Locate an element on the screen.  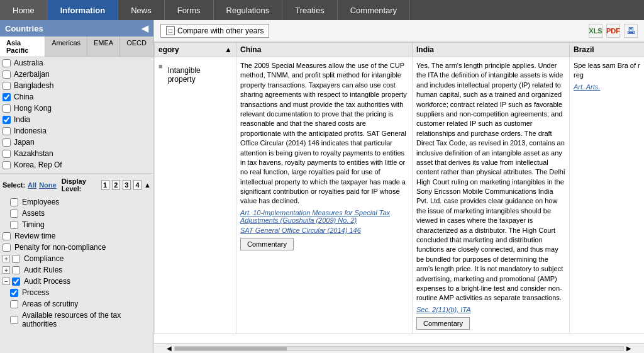
country-indonesia-label: Indonesia is located at coordinates (30, 131).